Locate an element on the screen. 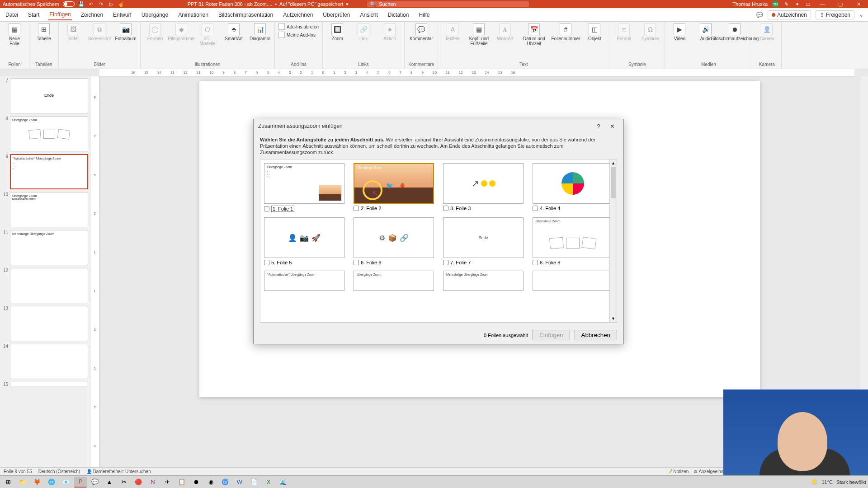 Image resolution: width=868 pixels, height=488 pixels. dialog-check-2: 2. Folie 2 is located at coordinates (394, 208).